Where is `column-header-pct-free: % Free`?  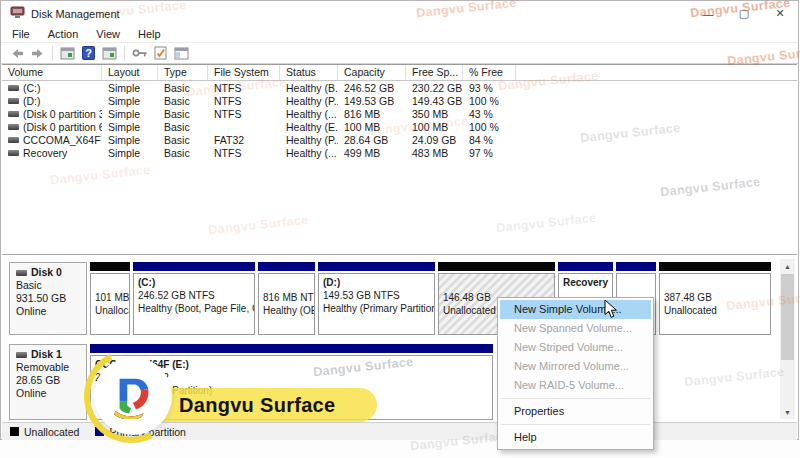
column-header-pct-free: % Free is located at coordinates (490, 72).